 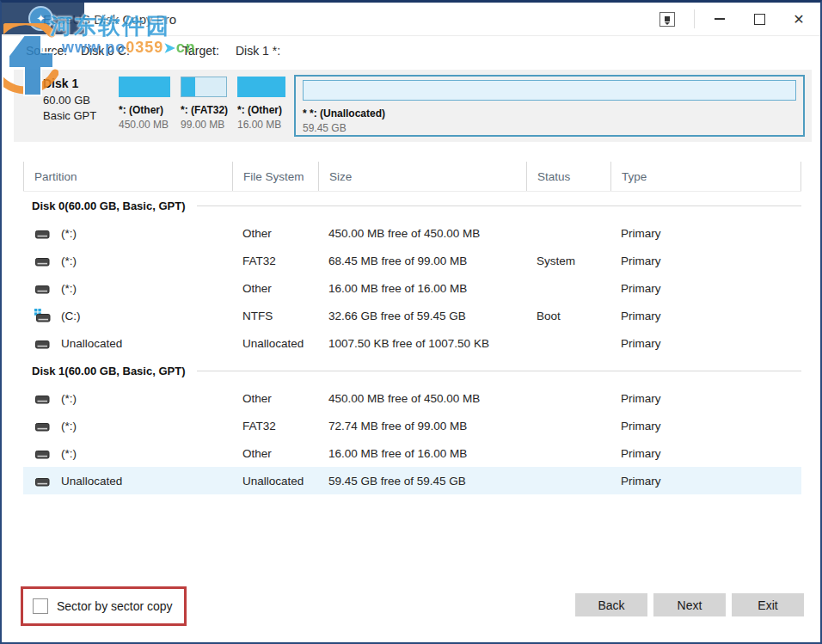 What do you see at coordinates (46, 51) in the screenshot?
I see `source-label: Source:` at bounding box center [46, 51].